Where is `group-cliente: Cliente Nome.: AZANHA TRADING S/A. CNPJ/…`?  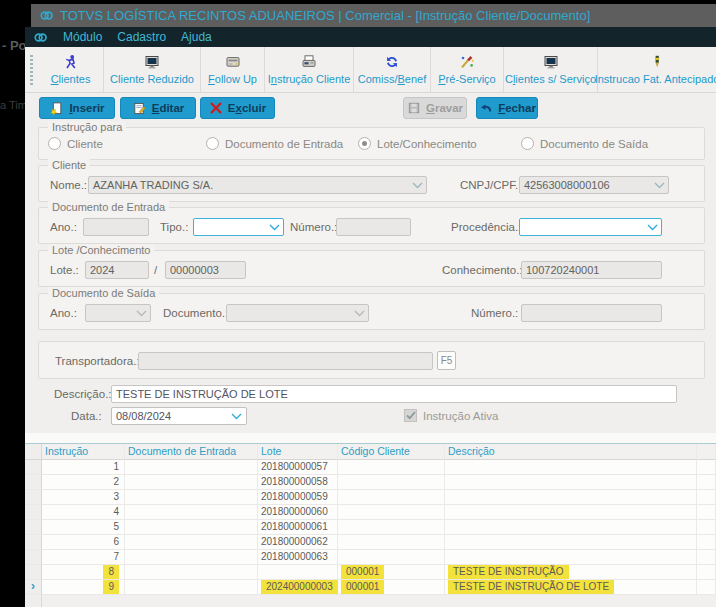 group-cliente: Cliente Nome.: AZANHA TRADING S/A. CNPJ/… is located at coordinates (372, 184).